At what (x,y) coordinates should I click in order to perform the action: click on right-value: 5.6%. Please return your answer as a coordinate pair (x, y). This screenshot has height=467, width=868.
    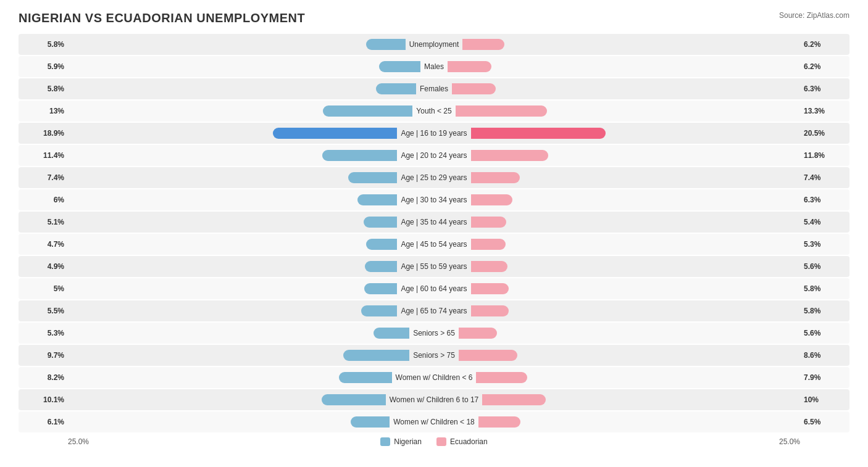
    Looking at the image, I should click on (825, 333).